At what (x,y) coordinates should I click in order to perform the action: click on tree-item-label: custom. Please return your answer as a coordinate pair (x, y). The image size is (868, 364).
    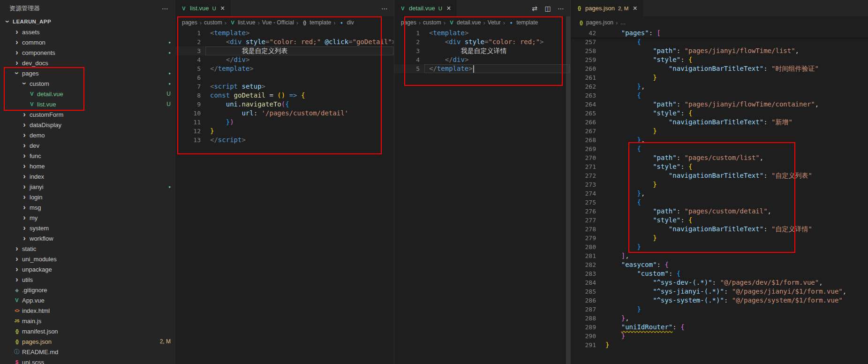
    Looking at the image, I should click on (39, 83).